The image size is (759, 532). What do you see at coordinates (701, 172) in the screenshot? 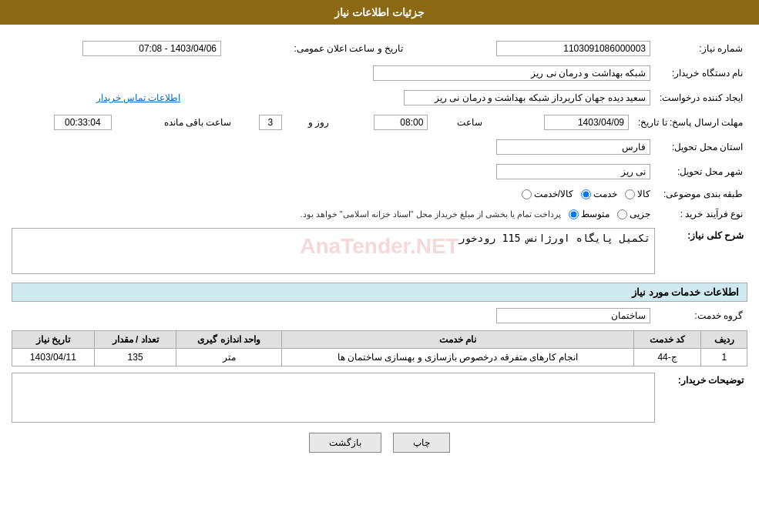
I see `shahr-label: شهر محل تحویل:` at bounding box center [701, 172].